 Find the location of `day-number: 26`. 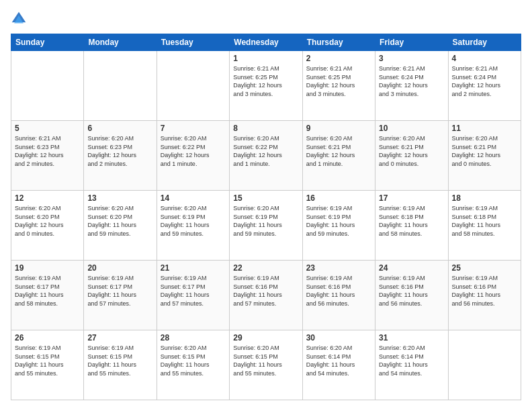

day-number: 26 is located at coordinates (47, 338).